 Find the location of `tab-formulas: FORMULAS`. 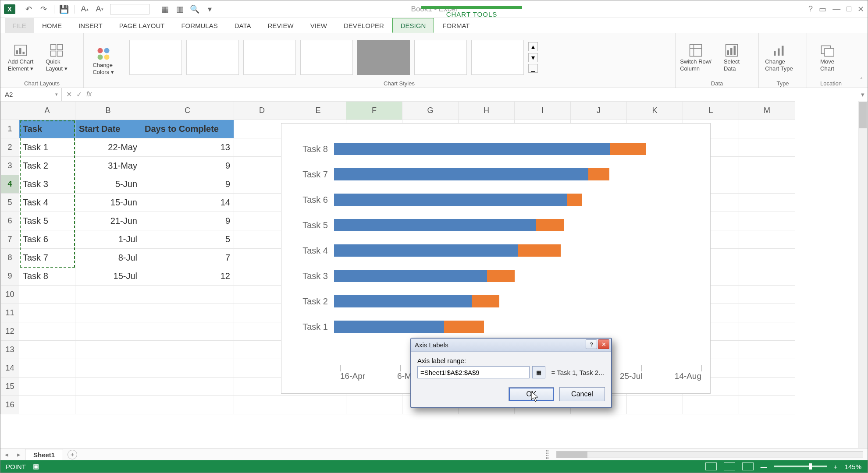

tab-formulas: FORMULAS is located at coordinates (199, 25).